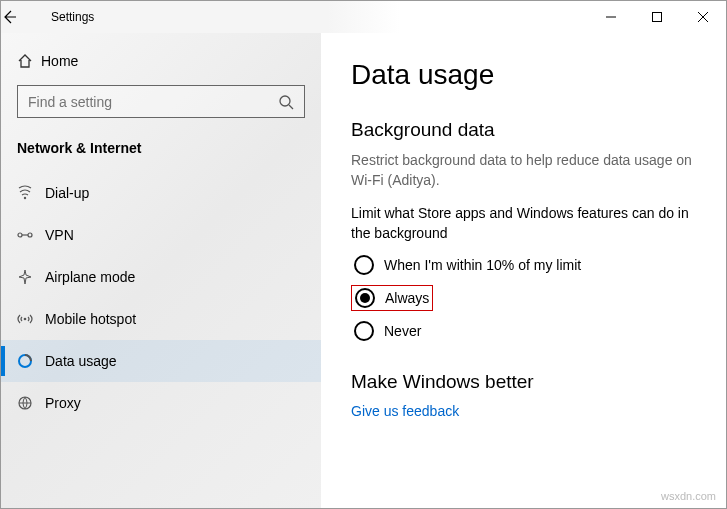 The width and height of the screenshot is (727, 509). Describe the element at coordinates (72, 17) in the screenshot. I see `window-title: Settings` at that location.